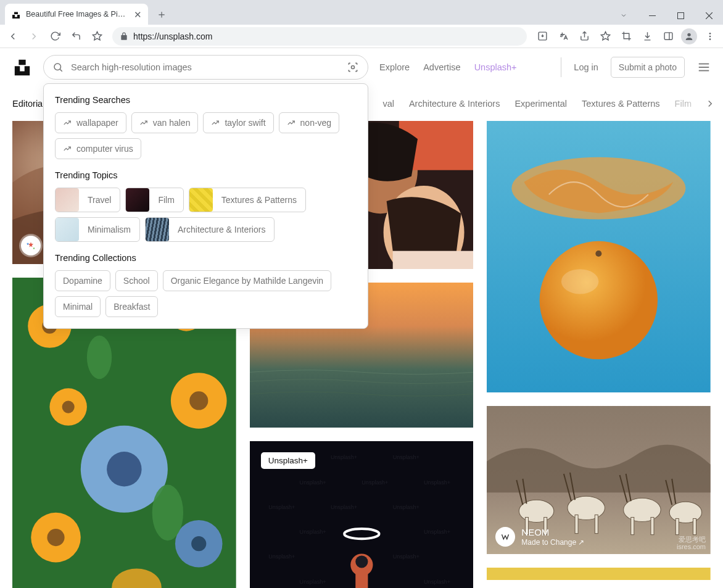  Describe the element at coordinates (691, 543) in the screenshot. I see `watermark: 爱思考吧 isres.com` at that location.